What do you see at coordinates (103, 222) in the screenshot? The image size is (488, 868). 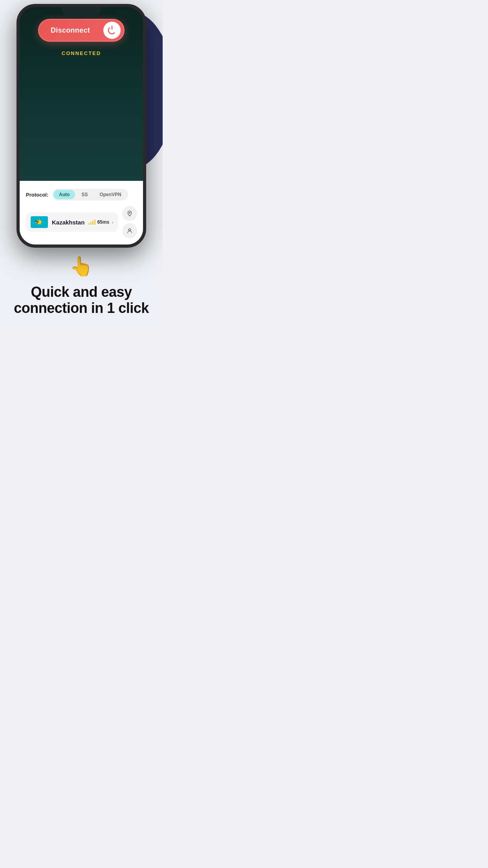 I see `speed-text: 65ms` at bounding box center [103, 222].